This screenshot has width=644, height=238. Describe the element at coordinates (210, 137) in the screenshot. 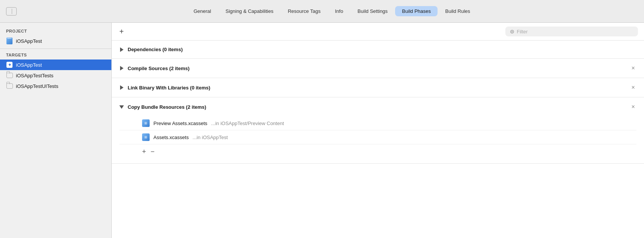

I see `resource-path: ...in iOSAppTest` at that location.